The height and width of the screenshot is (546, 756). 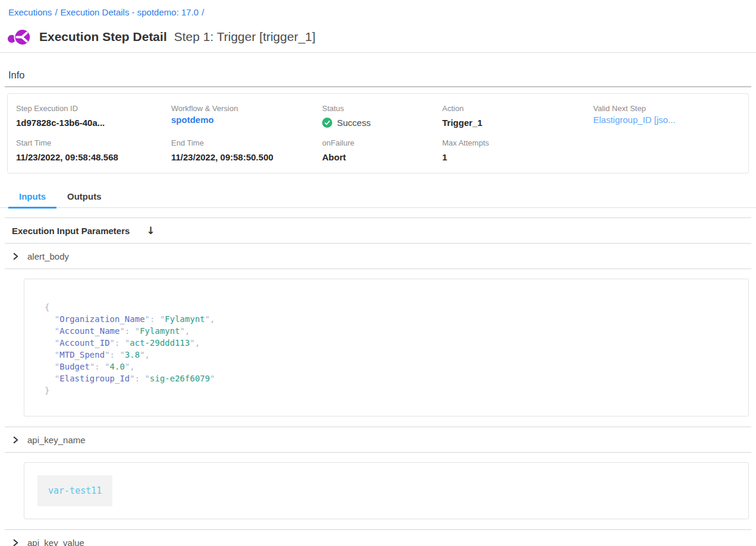 What do you see at coordinates (382, 109) in the screenshot?
I see `info-field-label: Status` at bounding box center [382, 109].